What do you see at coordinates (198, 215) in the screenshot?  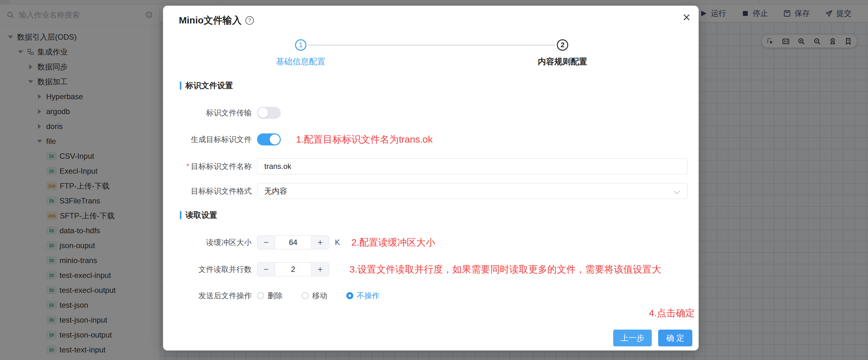 I see `section-read-settings: 读取设置` at bounding box center [198, 215].